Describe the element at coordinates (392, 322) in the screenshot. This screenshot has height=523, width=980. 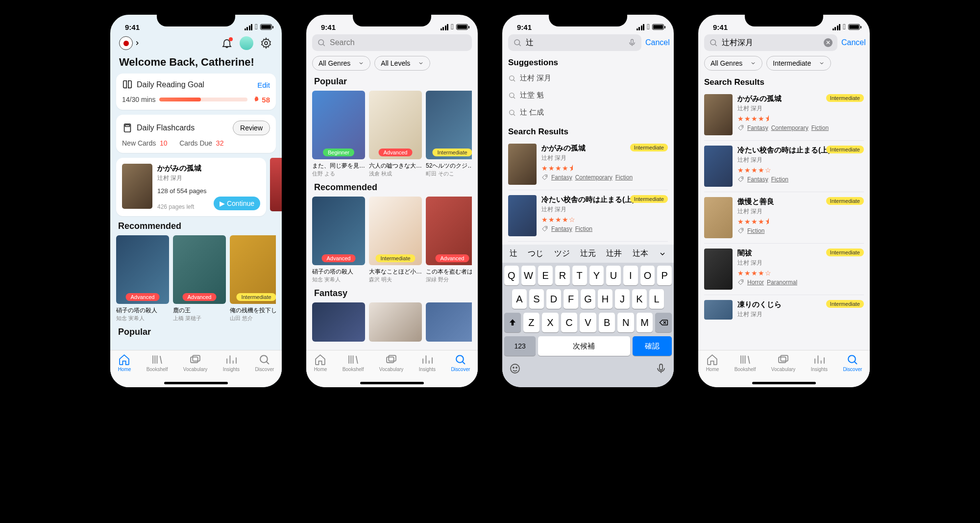
I see `fantasy-row` at that location.